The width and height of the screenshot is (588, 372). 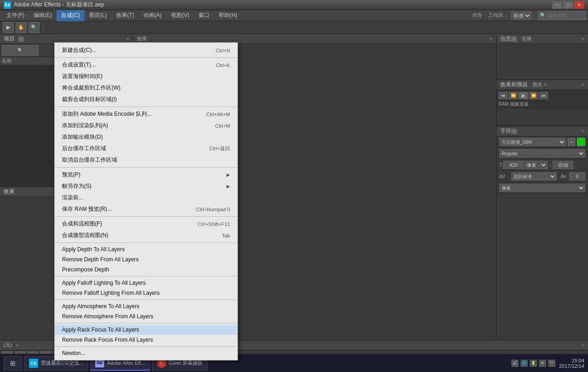 I want to click on prev-last-btn: ⏭, so click(x=543, y=96).